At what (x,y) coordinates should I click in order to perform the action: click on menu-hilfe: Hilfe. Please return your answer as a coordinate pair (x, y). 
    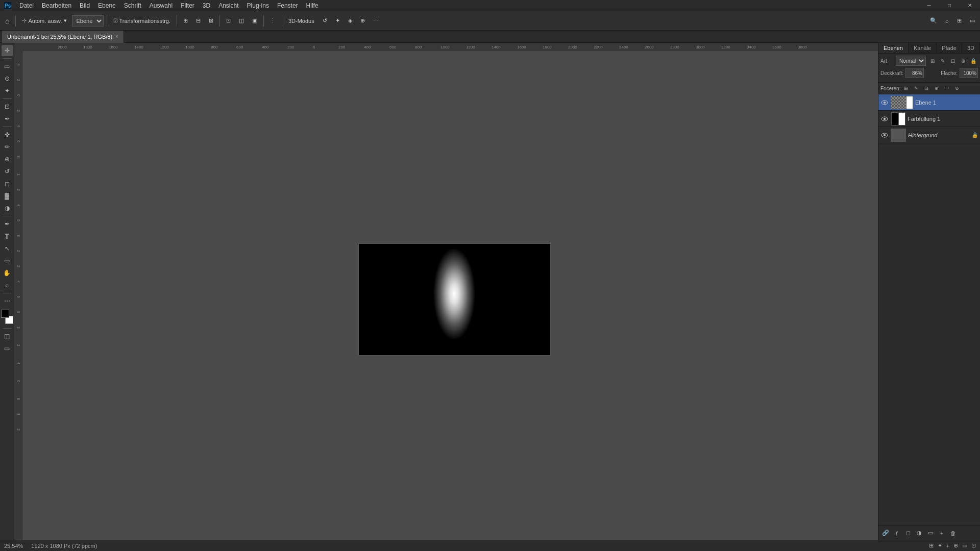
    Looking at the image, I should click on (312, 6).